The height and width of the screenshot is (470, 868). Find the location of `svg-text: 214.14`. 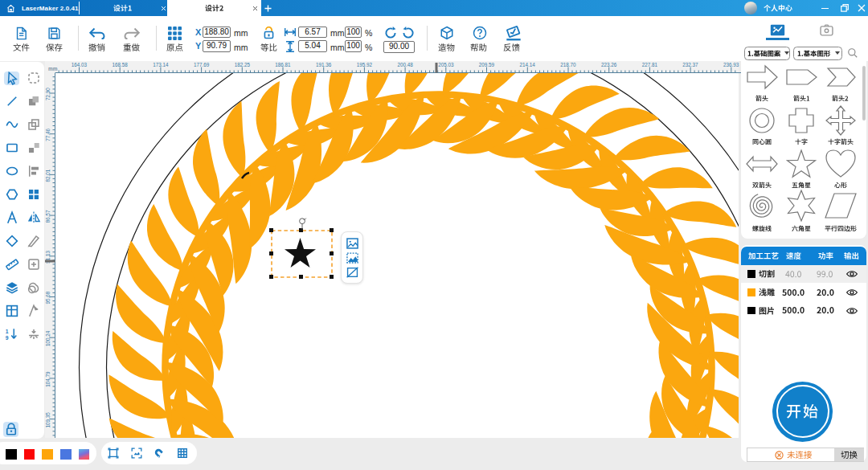

svg-text: 214.14 is located at coordinates (528, 64).